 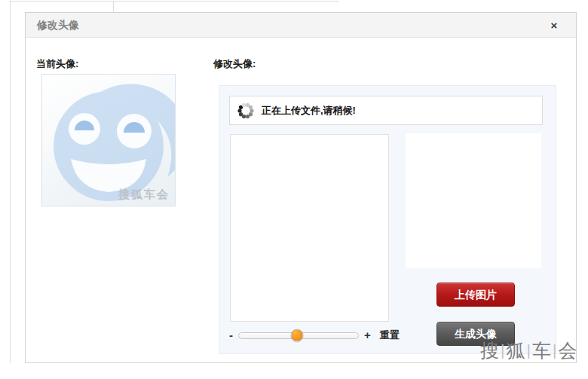 I want to click on dialog-header: 修改头像 ×, so click(x=301, y=26).